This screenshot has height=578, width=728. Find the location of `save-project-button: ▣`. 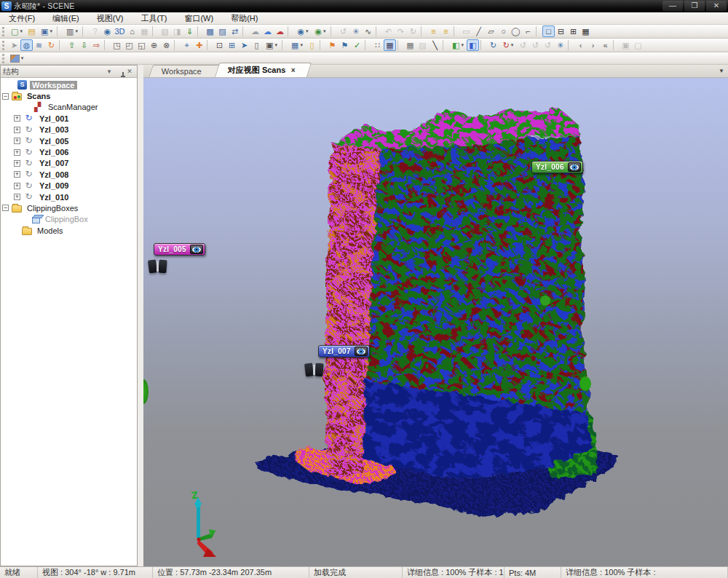

save-project-button: ▣ is located at coordinates (47, 31).